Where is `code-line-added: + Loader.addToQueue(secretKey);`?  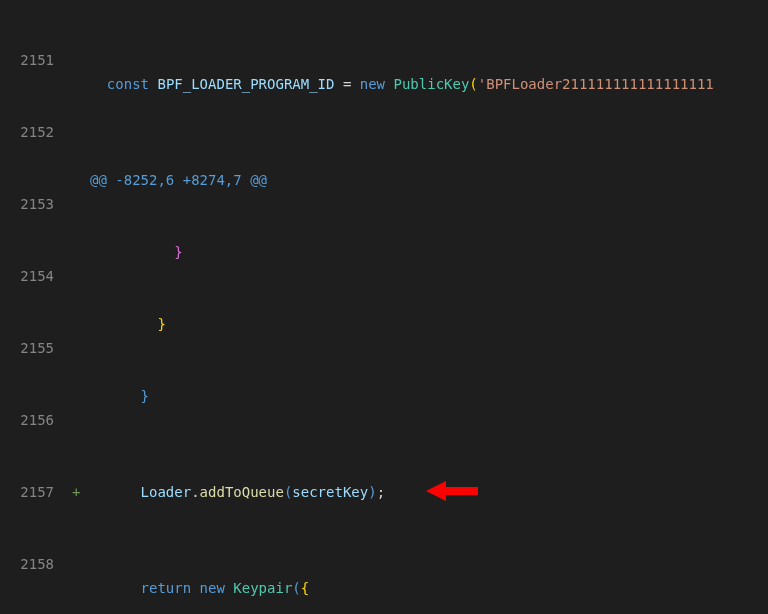 code-line-added: + Loader.addToQueue(secretKey); is located at coordinates (420, 492).